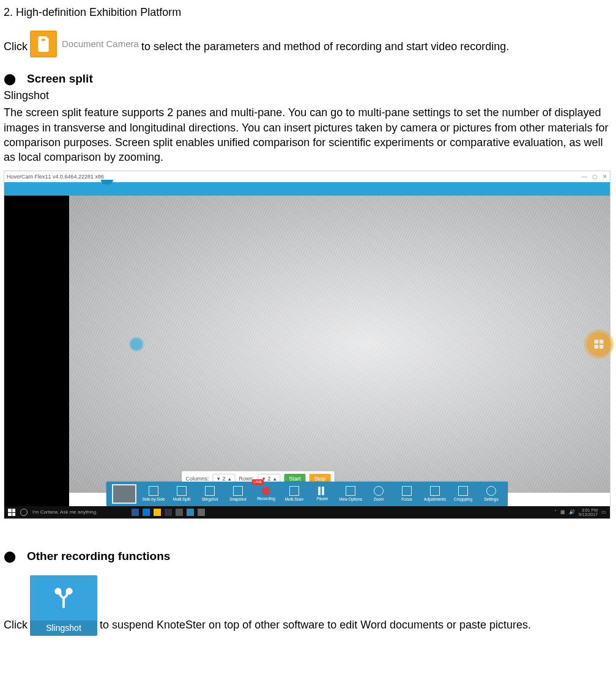 The height and width of the screenshot is (700, 616). Describe the element at coordinates (201, 512) in the screenshot. I see `app2-icon` at that location.